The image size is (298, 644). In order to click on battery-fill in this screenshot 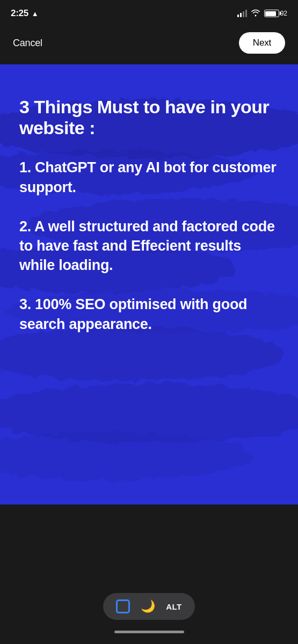, I will do `click(271, 14)`.